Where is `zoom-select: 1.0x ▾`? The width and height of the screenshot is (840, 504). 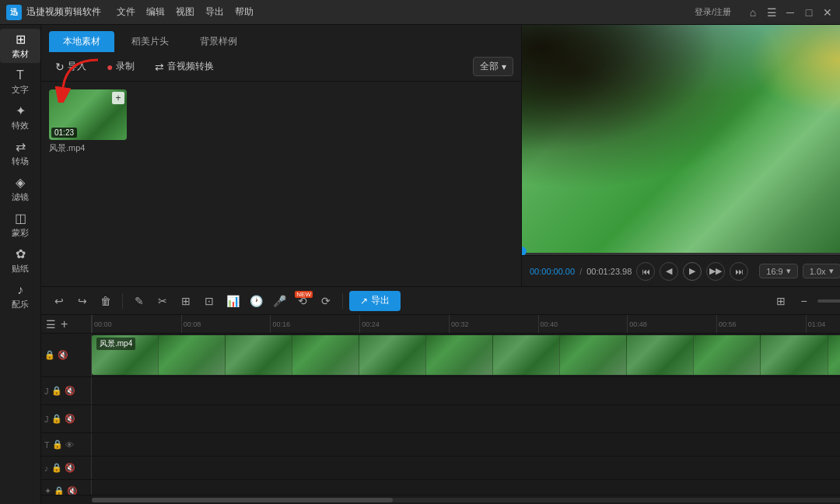 zoom-select: 1.0x ▾ is located at coordinates (821, 271).